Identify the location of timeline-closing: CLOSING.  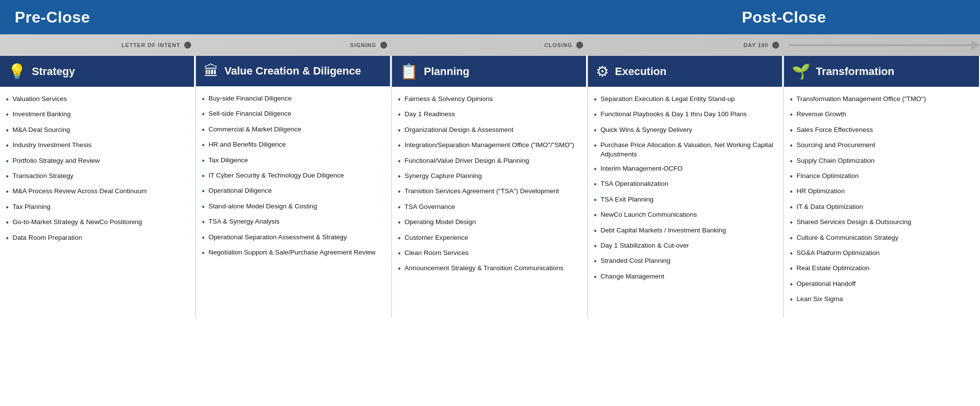
(490, 45).